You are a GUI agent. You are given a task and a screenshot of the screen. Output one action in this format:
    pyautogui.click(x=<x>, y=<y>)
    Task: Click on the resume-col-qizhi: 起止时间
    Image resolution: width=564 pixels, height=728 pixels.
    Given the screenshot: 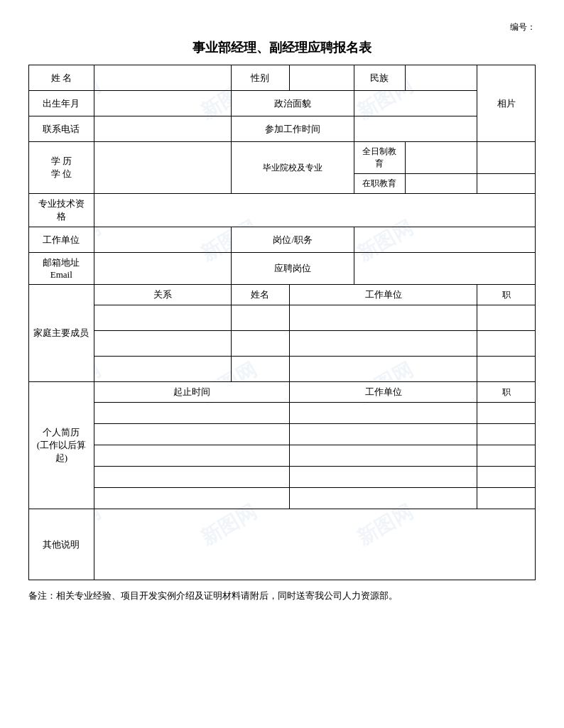 What is the action you would take?
    pyautogui.click(x=192, y=392)
    